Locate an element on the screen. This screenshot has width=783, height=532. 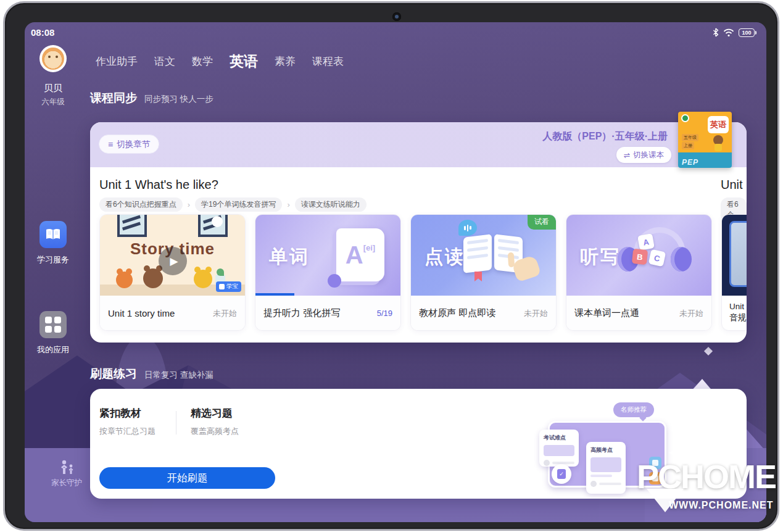
exam-difficulty-card: 考试难点 is located at coordinates (559, 448).